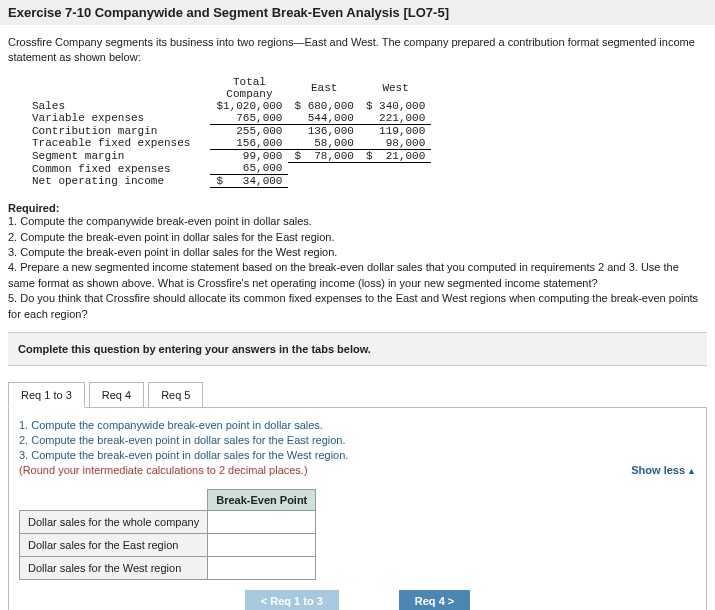 This screenshot has width=715, height=610. I want to click on answer-table: Break-Even Point Dollar sales for the wh…, so click(168, 534).